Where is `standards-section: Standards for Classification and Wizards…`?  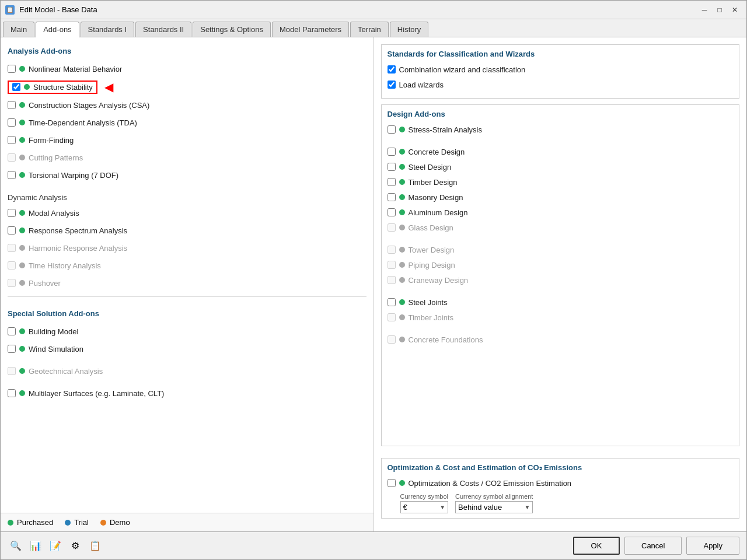
standards-section: Standards for Classification and Wizards… is located at coordinates (560, 71).